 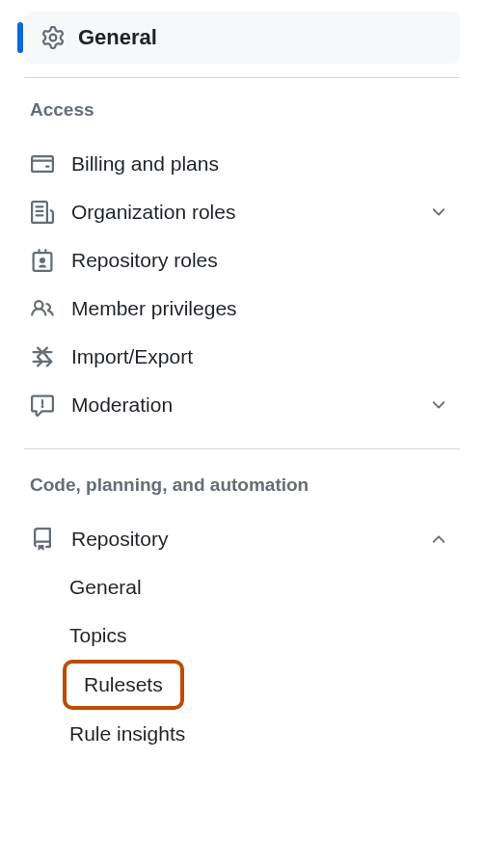 What do you see at coordinates (262, 164) in the screenshot?
I see `billing-label: Billing and plans` at bounding box center [262, 164].